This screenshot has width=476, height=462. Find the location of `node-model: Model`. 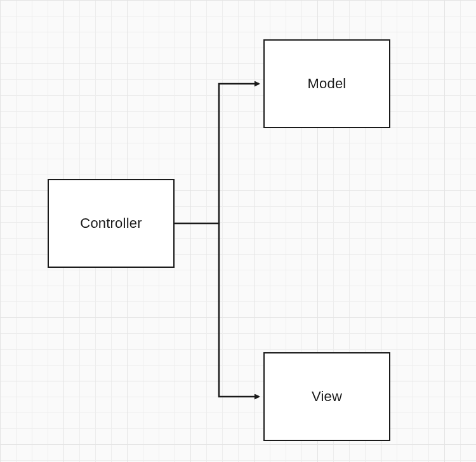

node-model: Model is located at coordinates (327, 84).